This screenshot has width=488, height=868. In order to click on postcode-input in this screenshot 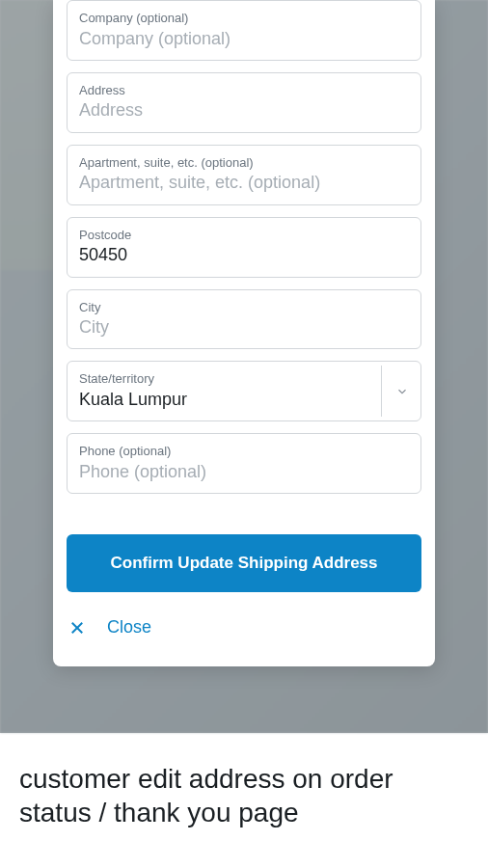, I will do `click(244, 255)`.